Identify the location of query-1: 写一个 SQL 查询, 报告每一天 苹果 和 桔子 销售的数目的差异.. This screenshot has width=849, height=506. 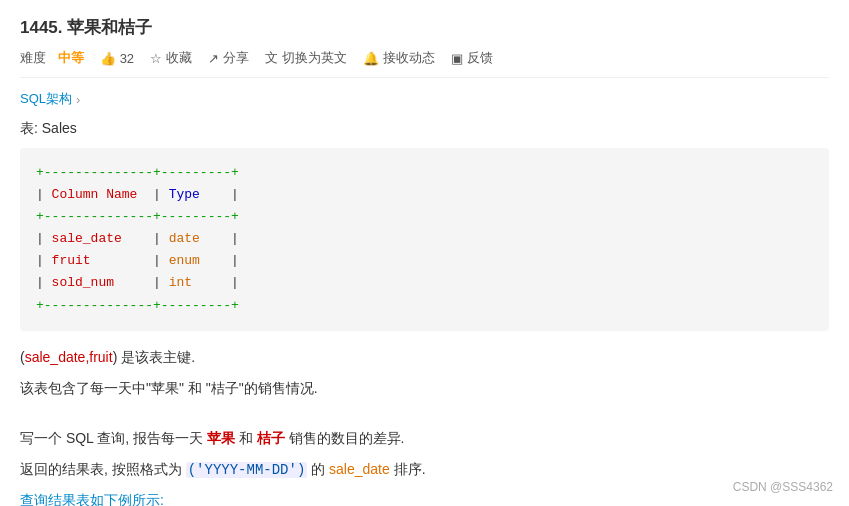
(424, 438).